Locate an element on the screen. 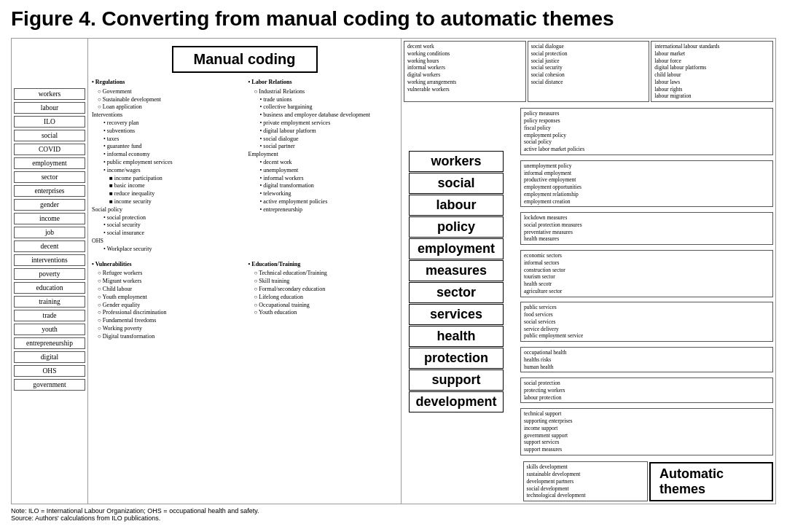  edtrain-item: ○ Technical education/Training is located at coordinates (326, 274).